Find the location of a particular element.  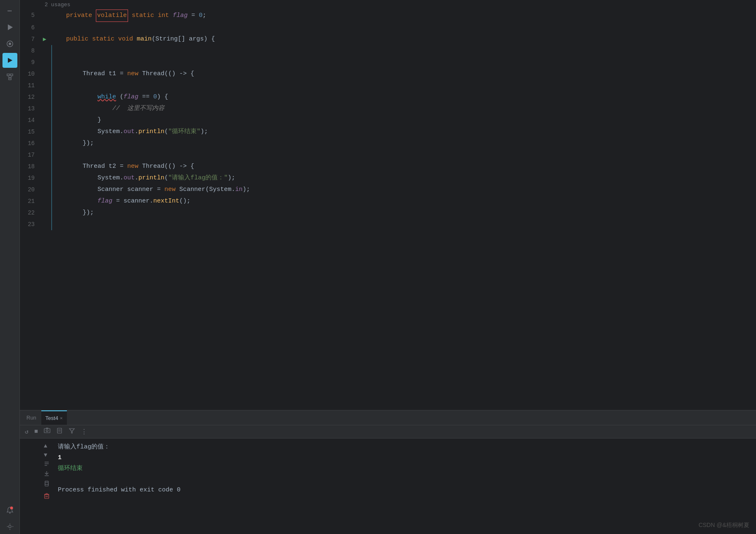

console-toolbar: ↺ ■ ⋮ is located at coordinates (388, 432).